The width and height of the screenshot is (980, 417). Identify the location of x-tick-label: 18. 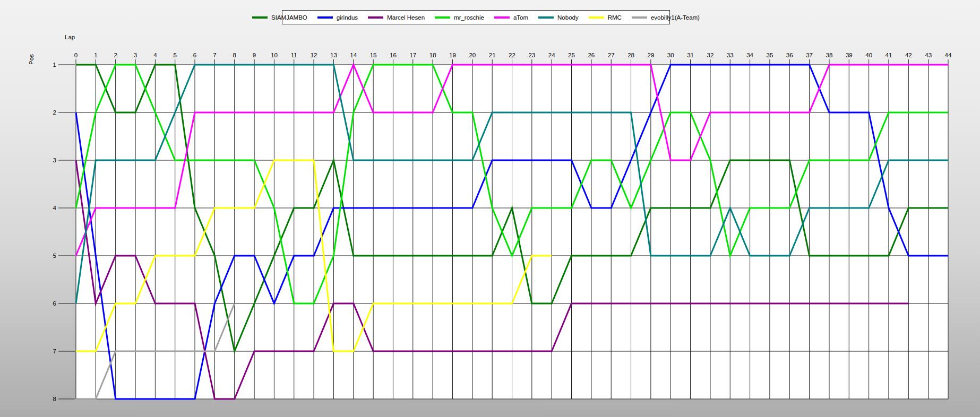
(433, 55).